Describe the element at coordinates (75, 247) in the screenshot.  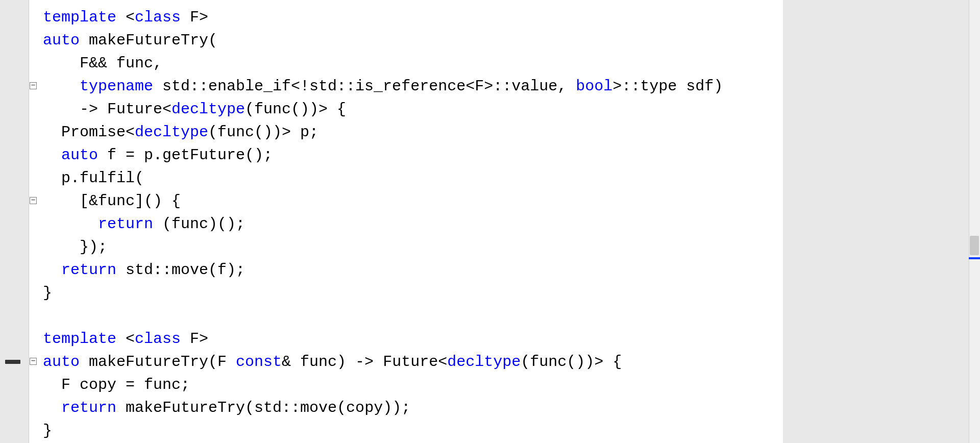
I see `code-line: });` at that location.